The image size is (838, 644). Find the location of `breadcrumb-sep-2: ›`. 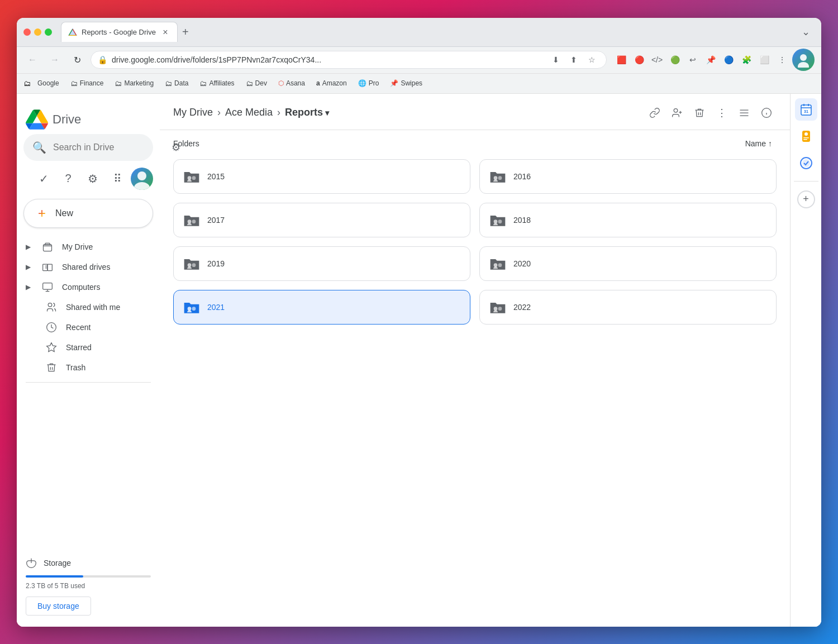

breadcrumb-sep-2: › is located at coordinates (279, 113).